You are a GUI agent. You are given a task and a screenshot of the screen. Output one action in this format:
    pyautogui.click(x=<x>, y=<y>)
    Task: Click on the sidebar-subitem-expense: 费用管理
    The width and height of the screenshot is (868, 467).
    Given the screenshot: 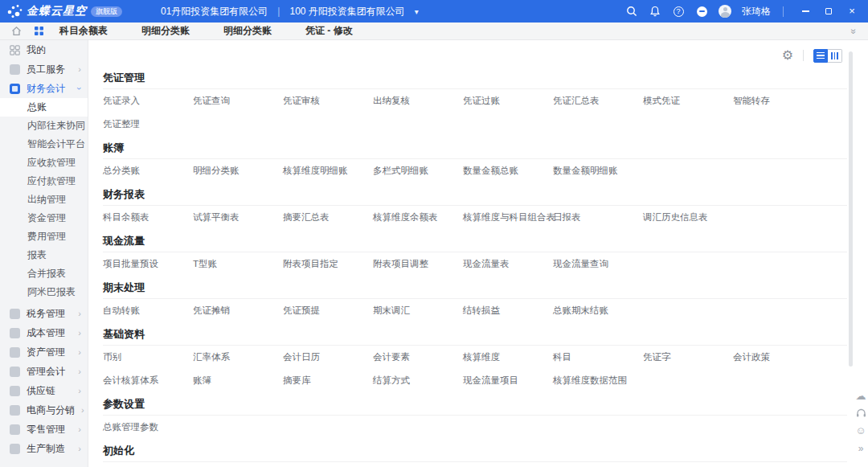 What is the action you would take?
    pyautogui.click(x=43, y=236)
    